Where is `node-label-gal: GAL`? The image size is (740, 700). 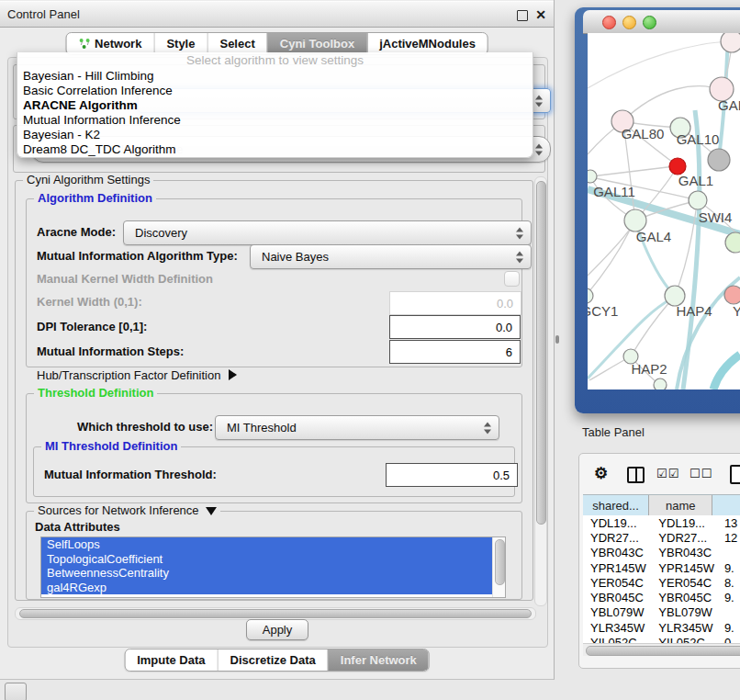
node-label-gal: GAL is located at coordinates (729, 105).